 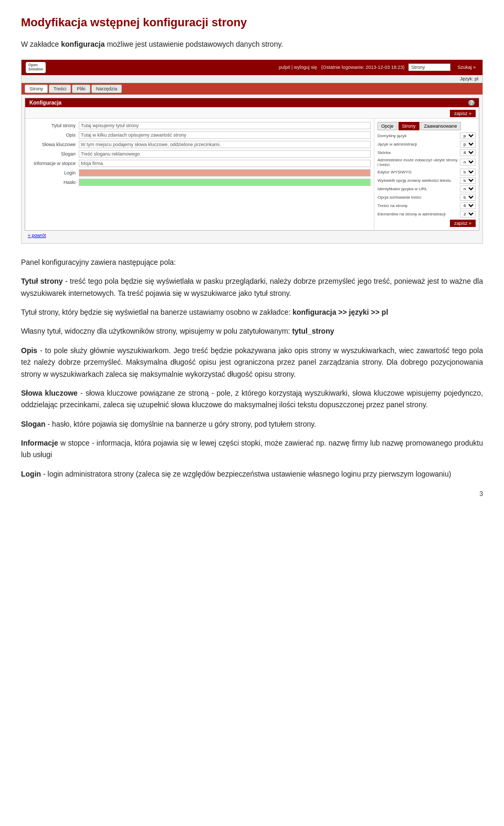 I want to click on header-links: pulpit | wyloguj się, so click(x=298, y=67).